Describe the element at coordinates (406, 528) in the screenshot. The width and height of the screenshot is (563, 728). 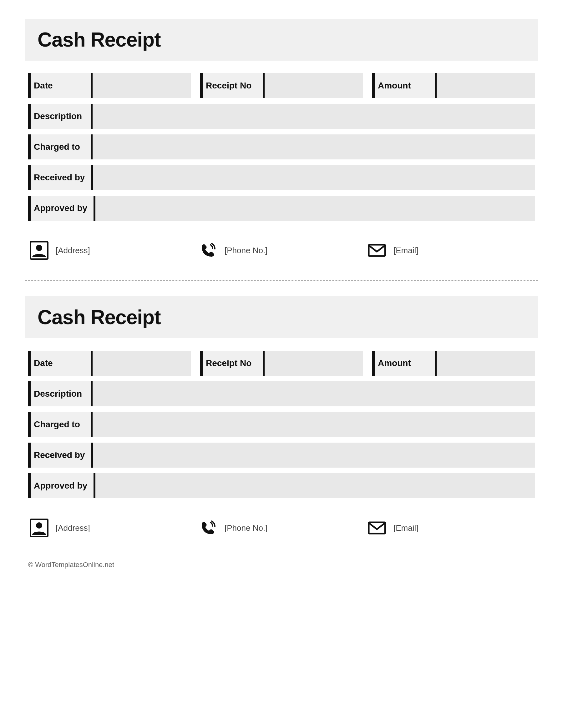
I see `email-text-2: [Email]` at that location.